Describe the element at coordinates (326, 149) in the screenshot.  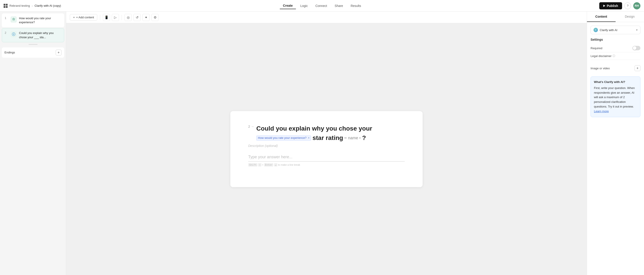
I see `question-card: 2 → Could you explain why you chose your…` at that location.